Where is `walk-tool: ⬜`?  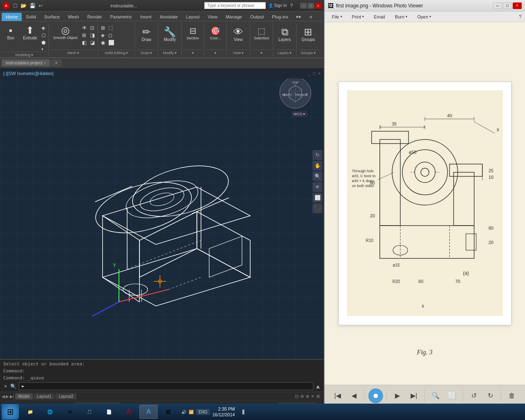
walk-tool: ⬜ is located at coordinates (317, 198).